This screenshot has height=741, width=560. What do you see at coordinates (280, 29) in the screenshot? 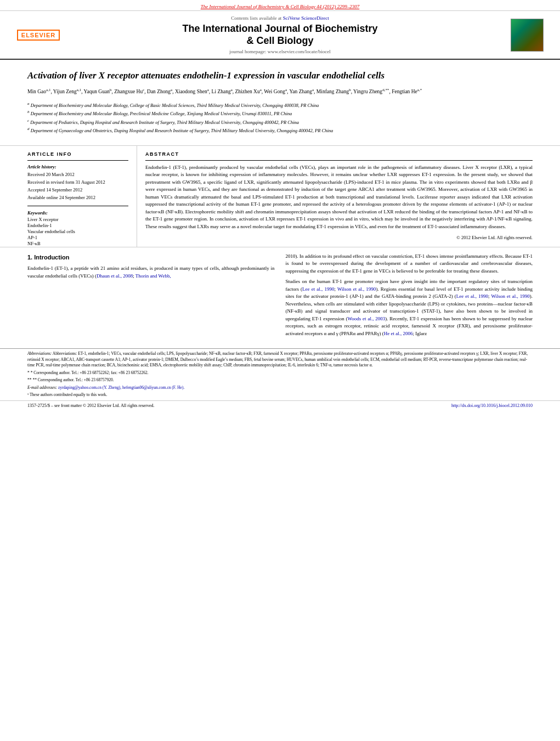
I see `journal-title-line1: The International Journal of Biochemistr…` at bounding box center [280, 29].